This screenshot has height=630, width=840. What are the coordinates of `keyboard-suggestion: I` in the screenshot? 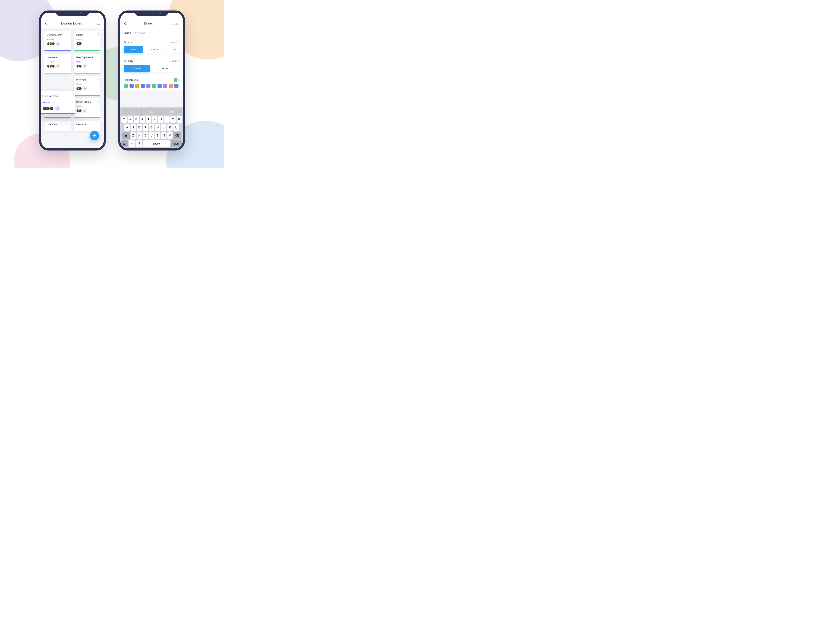 It's located at (131, 112).